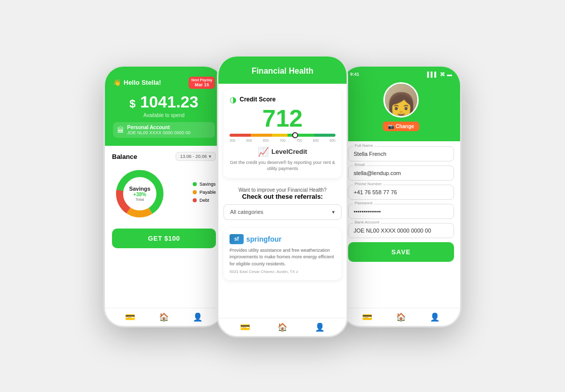 This screenshot has width=565, height=392. Describe the element at coordinates (401, 173) in the screenshot. I see `email-input` at that location.